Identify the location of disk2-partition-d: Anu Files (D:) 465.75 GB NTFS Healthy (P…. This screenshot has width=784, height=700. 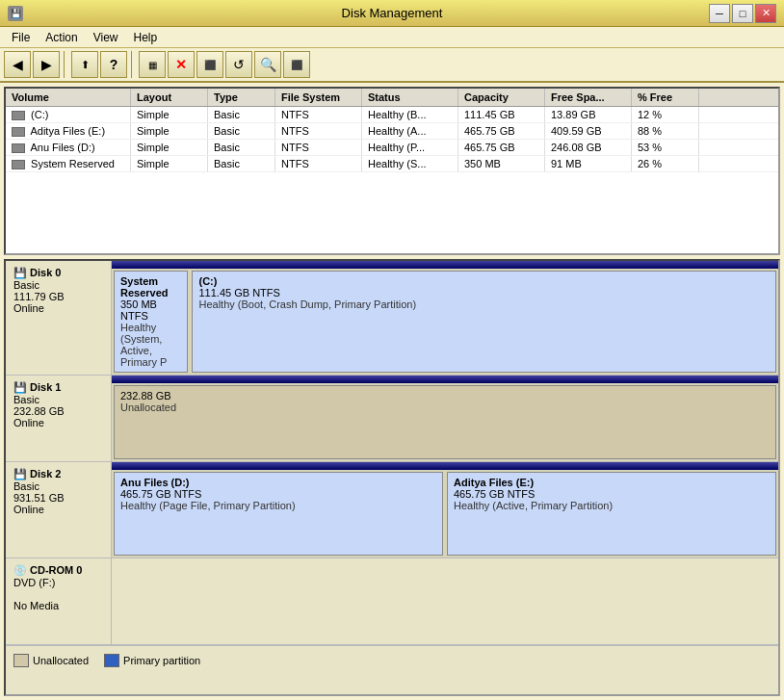
(278, 514).